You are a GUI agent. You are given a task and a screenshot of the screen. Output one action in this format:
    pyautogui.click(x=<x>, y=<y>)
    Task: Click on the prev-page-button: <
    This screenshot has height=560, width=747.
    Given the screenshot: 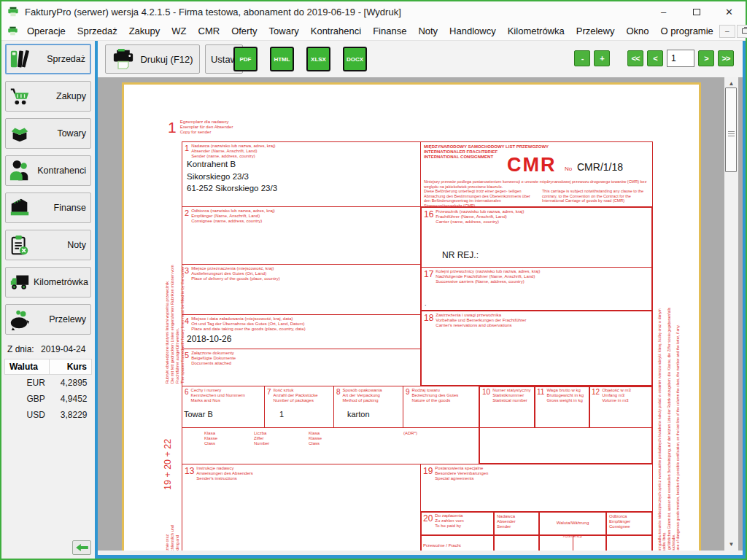 What is the action you would take?
    pyautogui.click(x=655, y=58)
    